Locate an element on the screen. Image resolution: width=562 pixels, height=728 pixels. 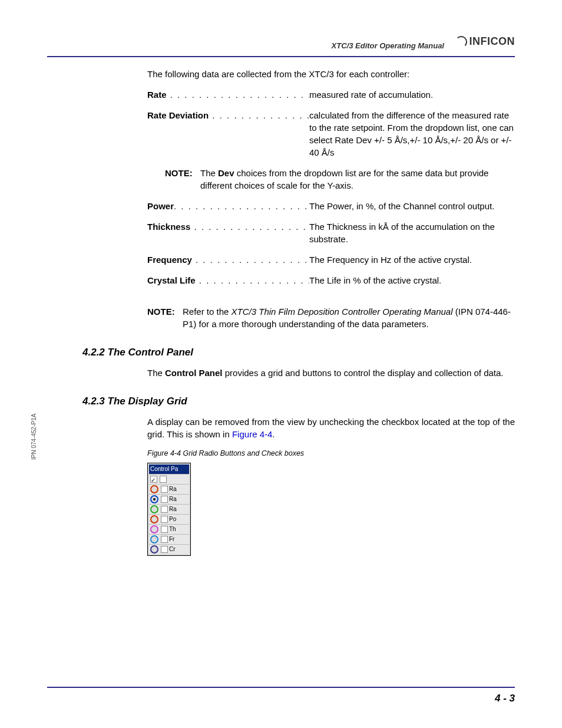
section-422-para: The Control Panel provides a grid and bu… is located at coordinates (331, 373).